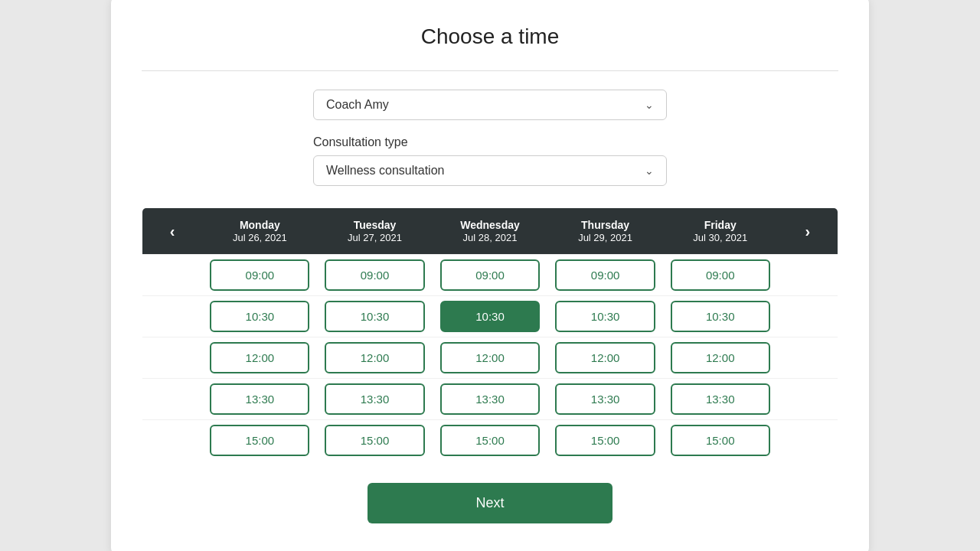 The height and width of the screenshot is (551, 980). Describe the element at coordinates (490, 105) in the screenshot. I see `coach-dropdown-wrapper: Coach Amy ⌄` at that location.